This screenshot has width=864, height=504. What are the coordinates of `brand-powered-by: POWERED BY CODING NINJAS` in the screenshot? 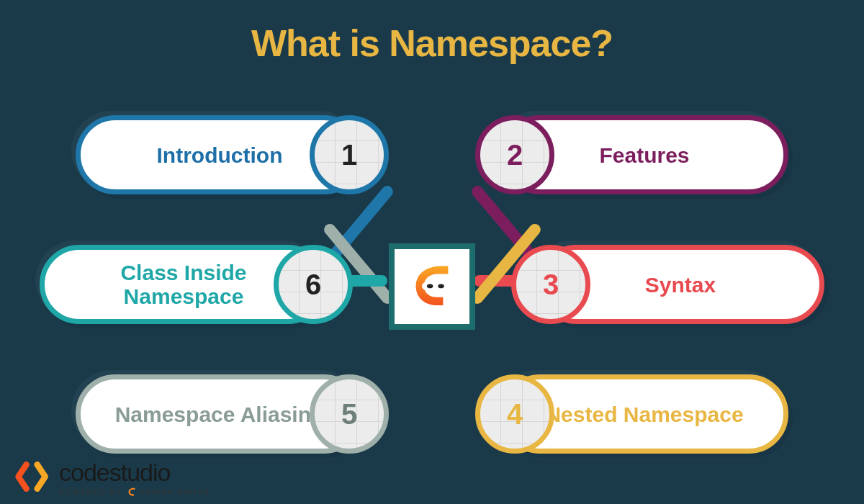 It's located at (134, 492).